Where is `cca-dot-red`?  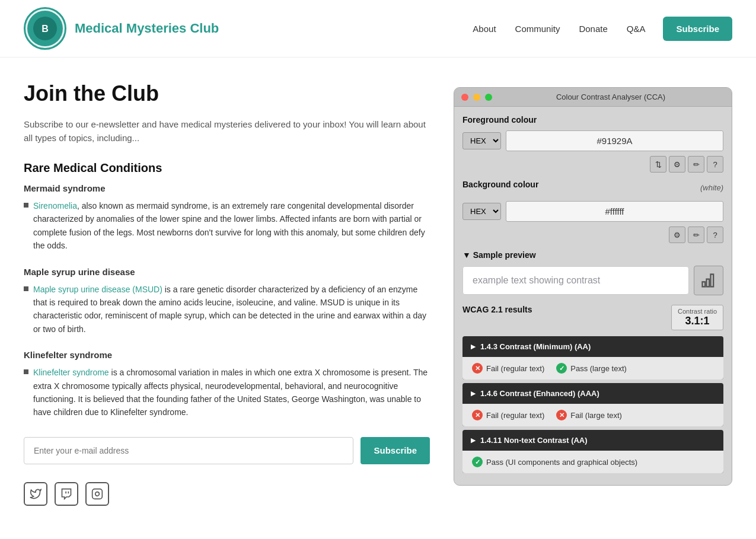 cca-dot-red is located at coordinates (465, 97).